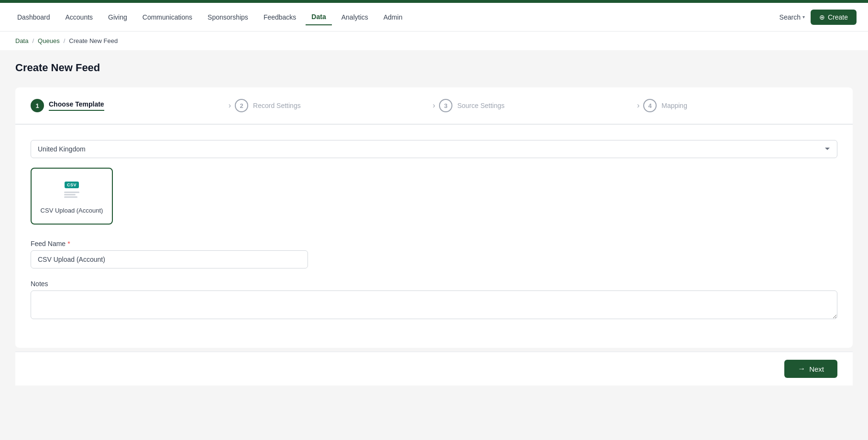 The image size is (868, 440). What do you see at coordinates (37, 106) in the screenshot?
I see `step-1-circle: 1` at bounding box center [37, 106].